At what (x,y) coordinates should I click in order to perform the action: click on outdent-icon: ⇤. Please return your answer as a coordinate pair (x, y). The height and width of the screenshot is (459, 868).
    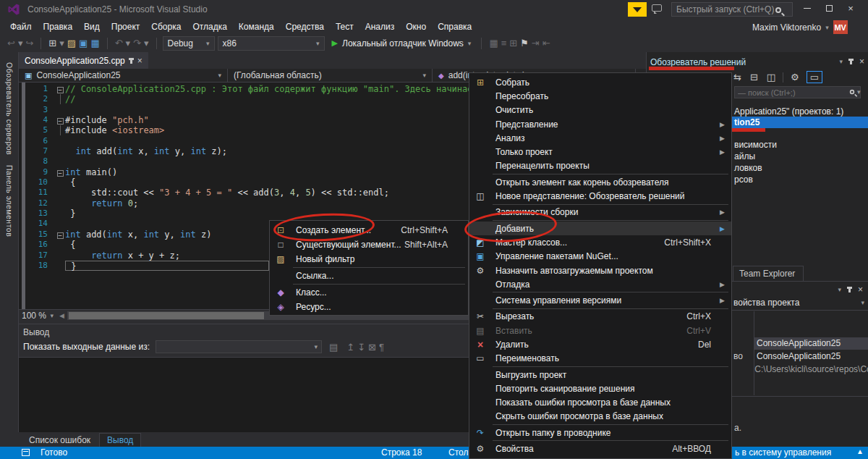
    Looking at the image, I should click on (547, 43).